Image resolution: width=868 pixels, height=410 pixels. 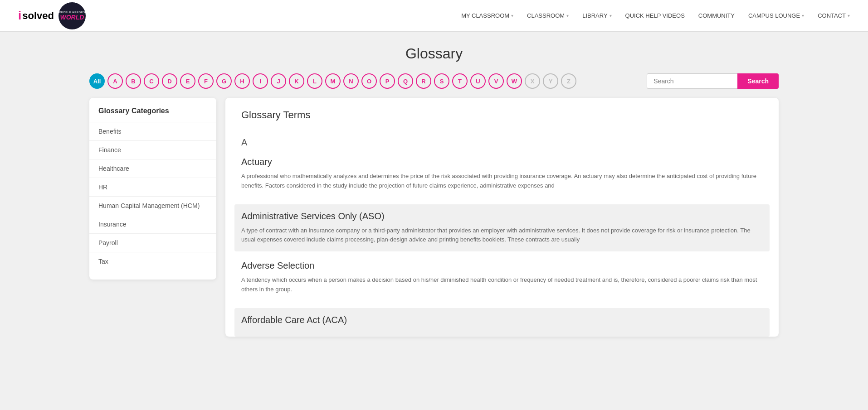 I want to click on glossary-entry-text-actuary: A professional who mathematically analyz…, so click(x=502, y=181).